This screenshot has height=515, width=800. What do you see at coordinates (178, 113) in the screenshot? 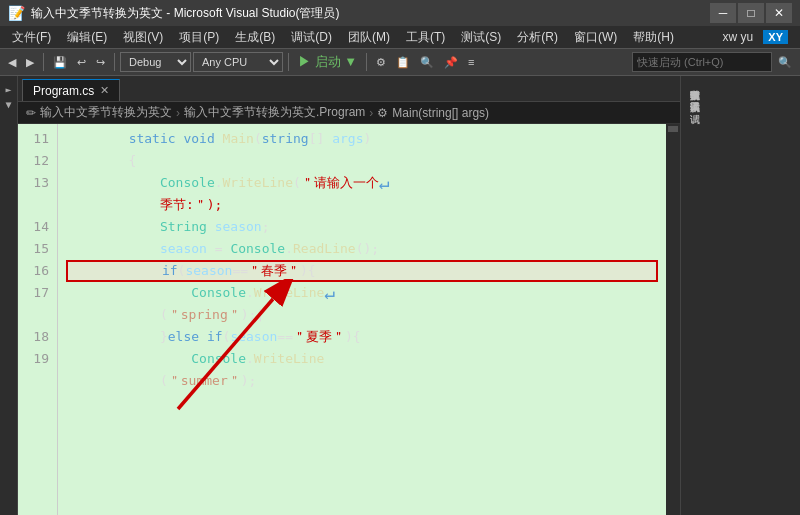
I see `breadcrumb-sep-1: ›` at bounding box center [178, 113].